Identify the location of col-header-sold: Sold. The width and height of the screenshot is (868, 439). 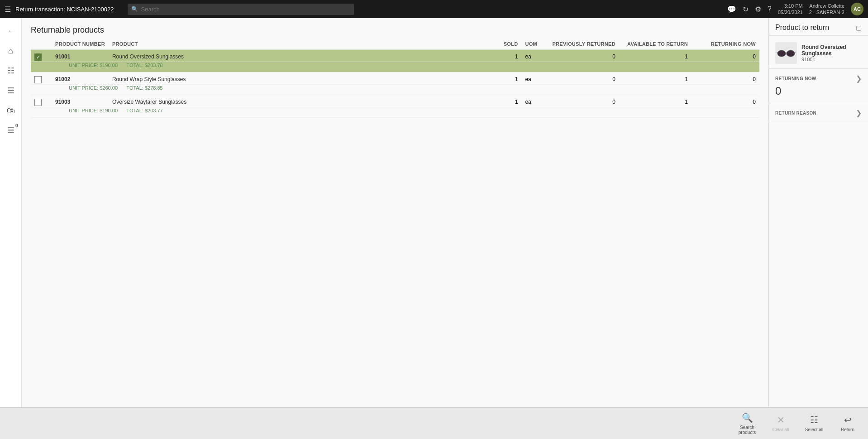
(508, 44).